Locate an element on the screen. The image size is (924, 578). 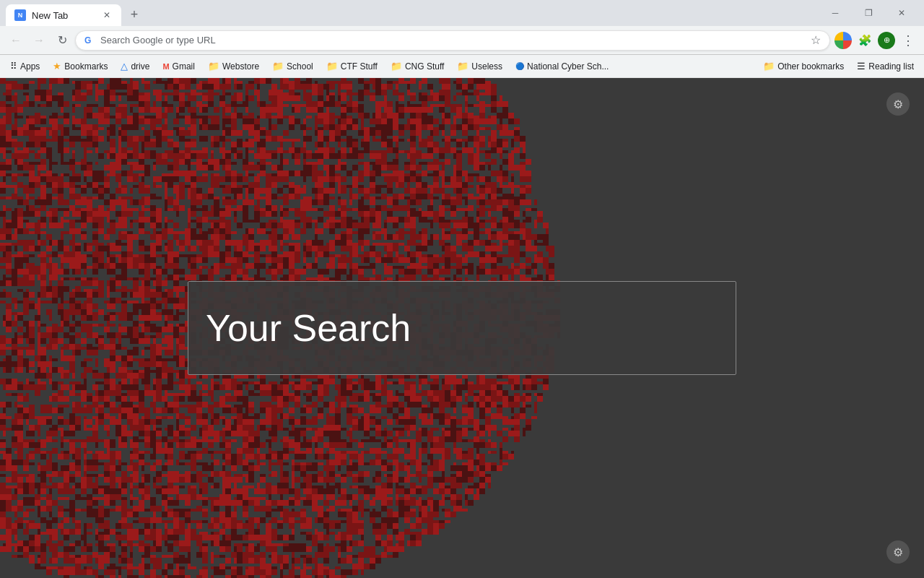
bookmark-gmail: M Gmail is located at coordinates (179, 66).